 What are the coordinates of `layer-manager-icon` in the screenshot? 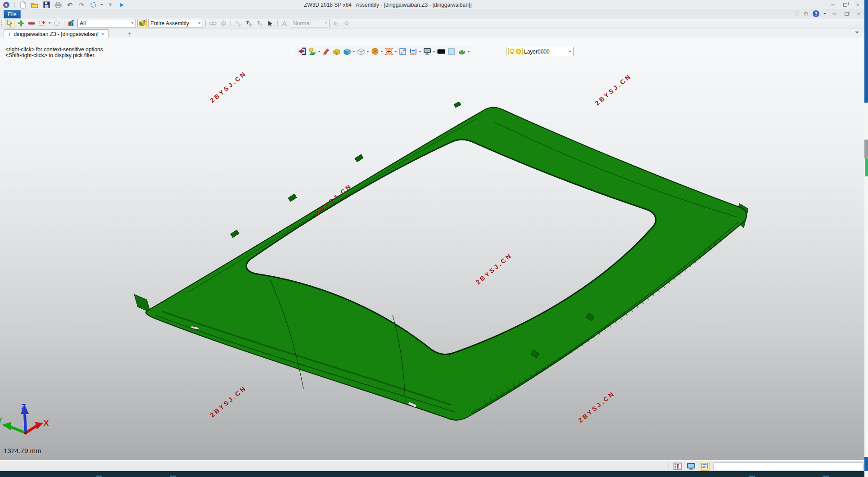 It's located at (462, 51).